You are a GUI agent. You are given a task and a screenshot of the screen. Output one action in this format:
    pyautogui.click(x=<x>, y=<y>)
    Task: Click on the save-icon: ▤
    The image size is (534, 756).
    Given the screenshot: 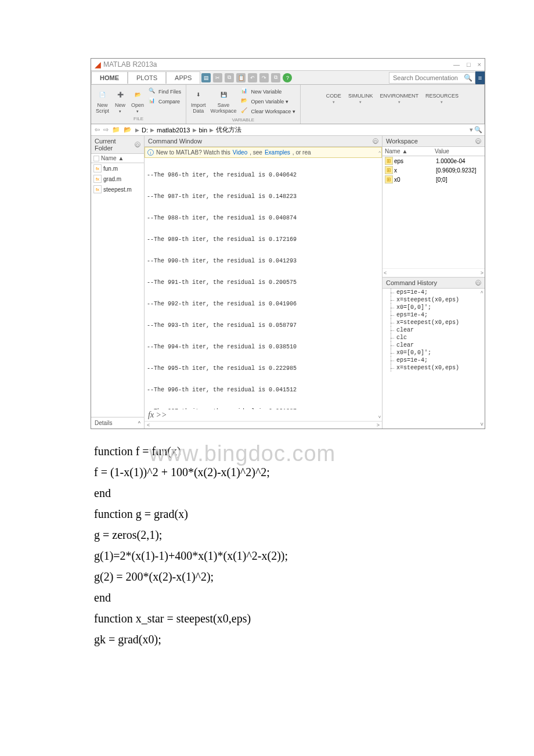 What is the action you would take?
    pyautogui.click(x=206, y=78)
    